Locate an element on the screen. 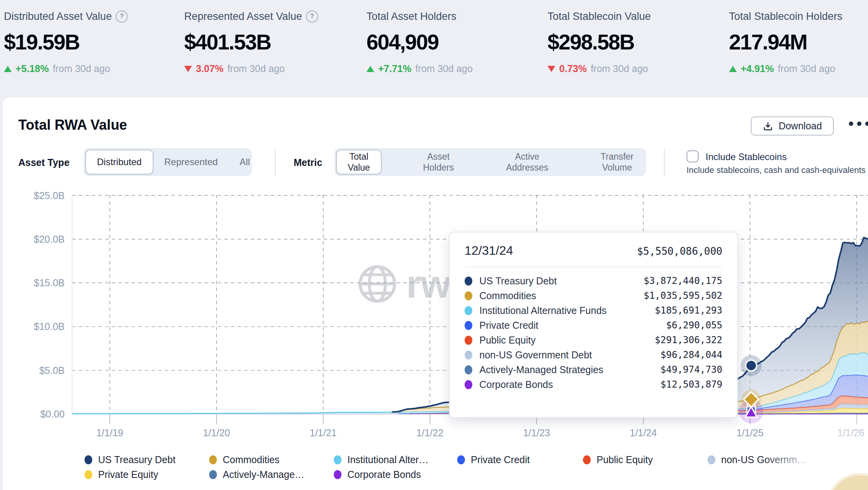 This screenshot has width=868, height=490. legend-item-institutional-alter-: Institutional Alter… is located at coordinates (381, 460).